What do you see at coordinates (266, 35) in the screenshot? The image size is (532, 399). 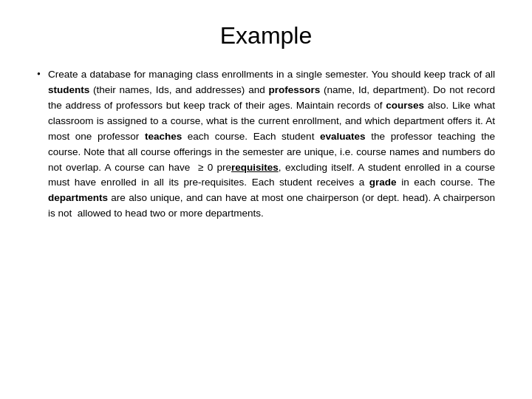 I see `page-title: Example` at bounding box center [266, 35].